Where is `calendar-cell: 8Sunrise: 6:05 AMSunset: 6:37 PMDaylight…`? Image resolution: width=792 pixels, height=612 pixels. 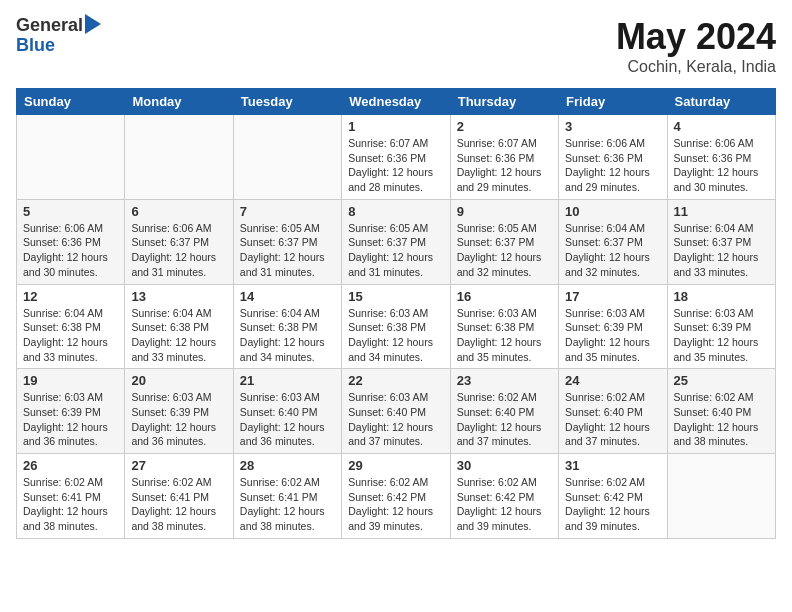
calendar-cell: 8Sunrise: 6:05 AMSunset: 6:37 PMDaylight… is located at coordinates (396, 242).